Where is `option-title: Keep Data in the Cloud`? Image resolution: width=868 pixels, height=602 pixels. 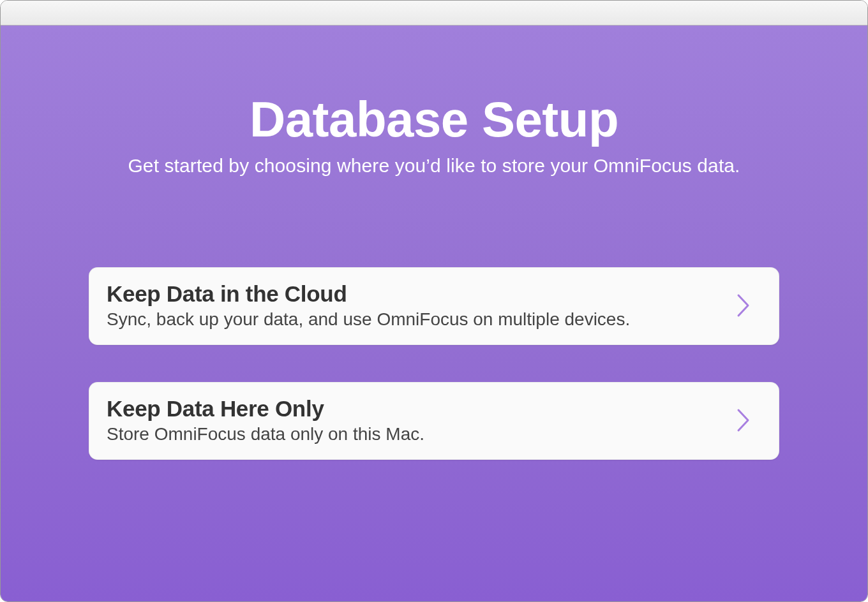 option-title: Keep Data in the Cloud is located at coordinates (368, 294).